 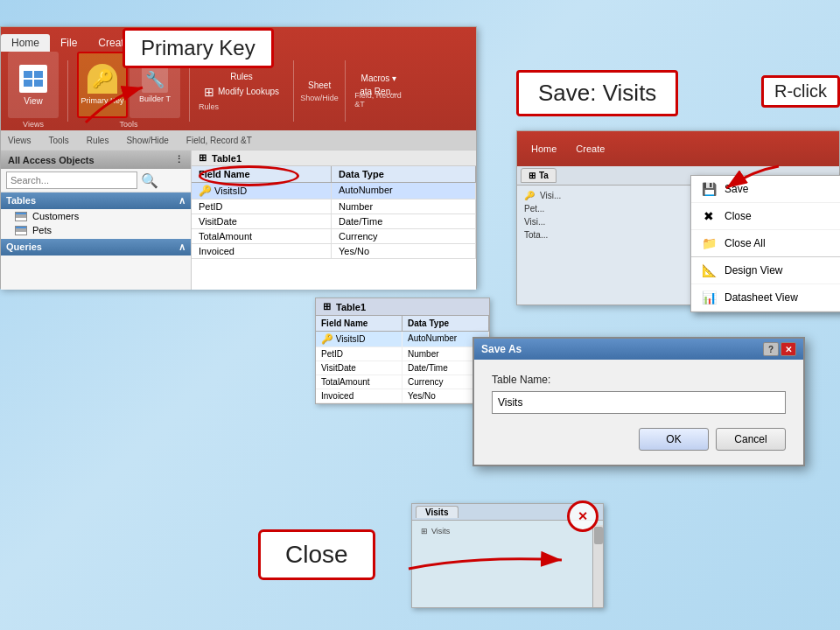 I want to click on pk-arrow, so click(x=103, y=105).